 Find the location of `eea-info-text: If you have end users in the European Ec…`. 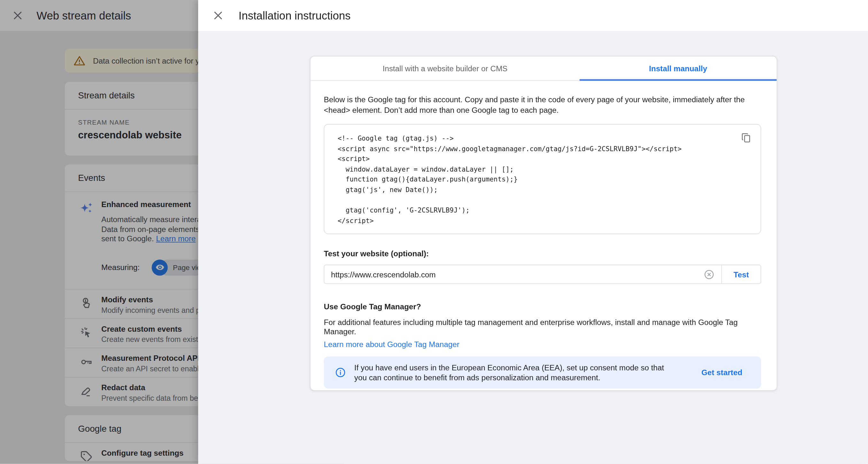

eea-info-text: If you have end users in the European Ec… is located at coordinates (514, 373).